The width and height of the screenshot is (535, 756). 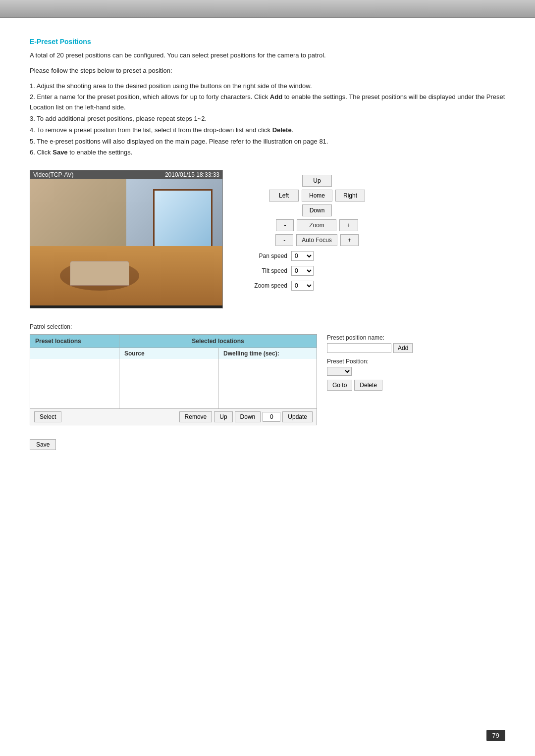 What do you see at coordinates (340, 385) in the screenshot?
I see `goto-button: Go to` at bounding box center [340, 385].